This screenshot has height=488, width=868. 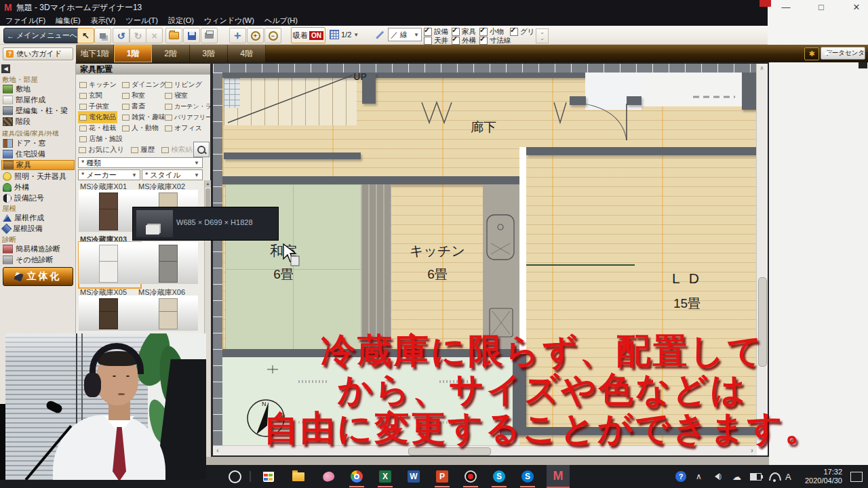 What do you see at coordinates (209, 54) in the screenshot?
I see `tab-floor3: 3階` at bounding box center [209, 54].